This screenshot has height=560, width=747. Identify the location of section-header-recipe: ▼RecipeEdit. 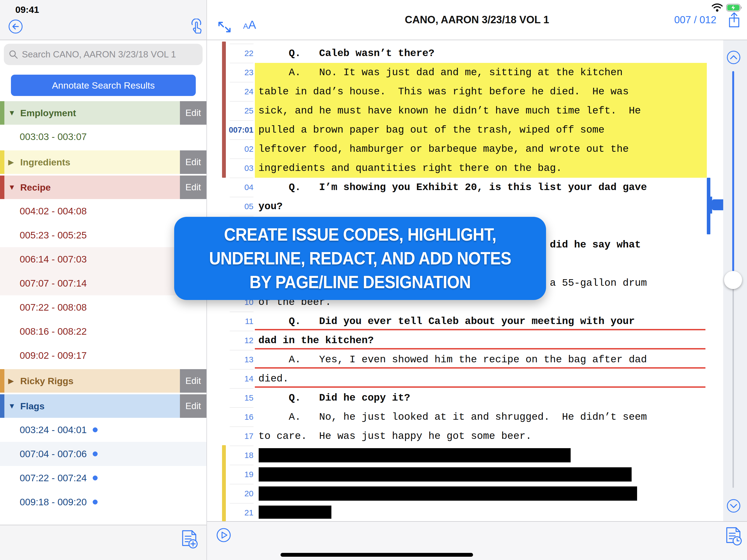
(103, 187).